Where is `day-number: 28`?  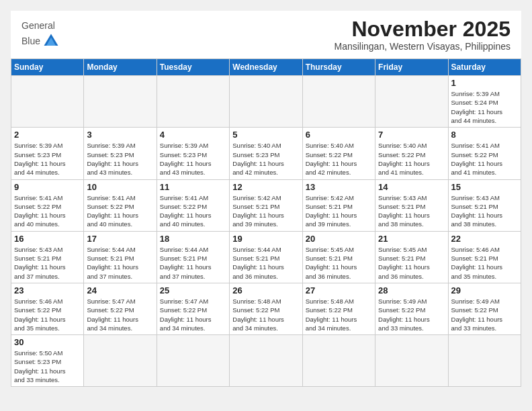 day-number: 28 is located at coordinates (411, 290).